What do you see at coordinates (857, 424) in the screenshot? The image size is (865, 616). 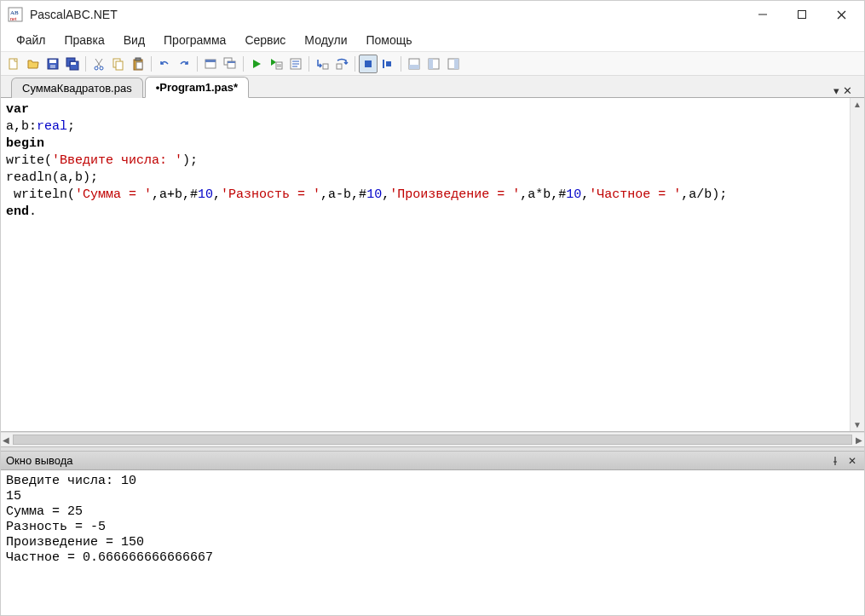 I see `scroll-down-icon: ▼` at bounding box center [857, 424].